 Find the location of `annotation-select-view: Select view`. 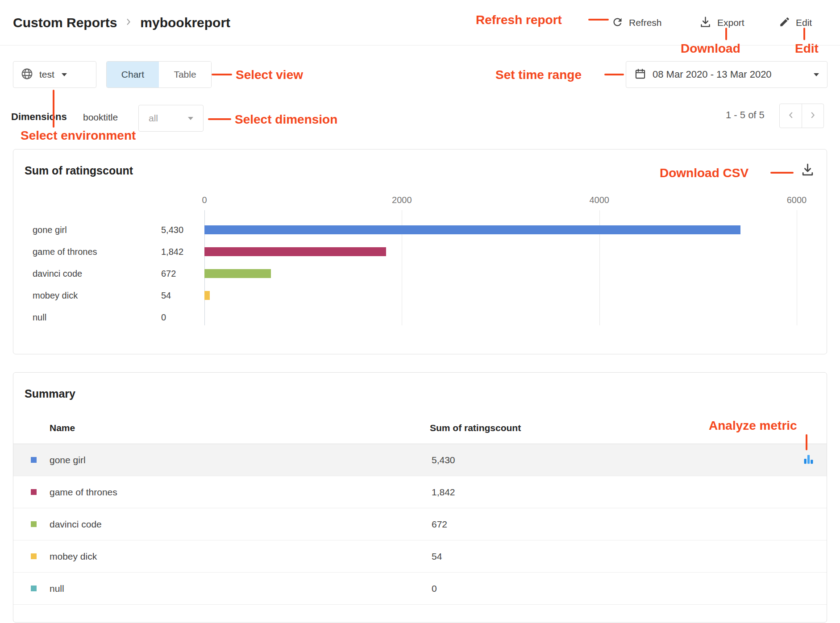

annotation-select-view: Select view is located at coordinates (270, 75).